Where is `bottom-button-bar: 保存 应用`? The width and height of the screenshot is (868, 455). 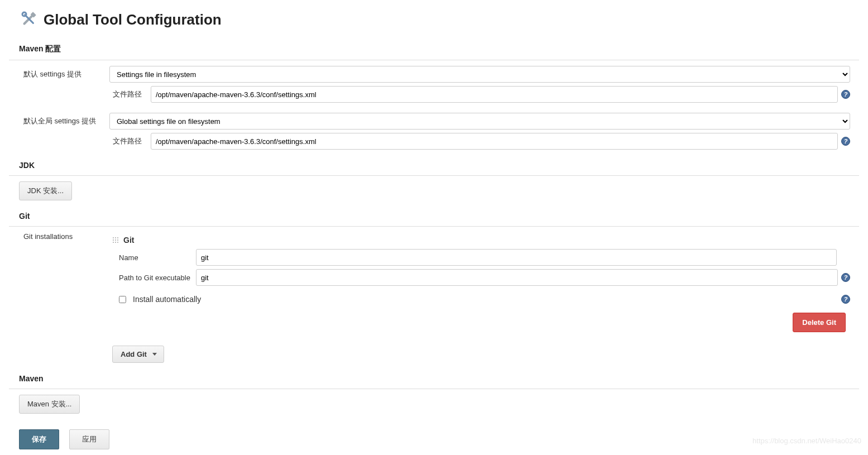 bottom-button-bar: 保存 应用 is located at coordinates (439, 439).